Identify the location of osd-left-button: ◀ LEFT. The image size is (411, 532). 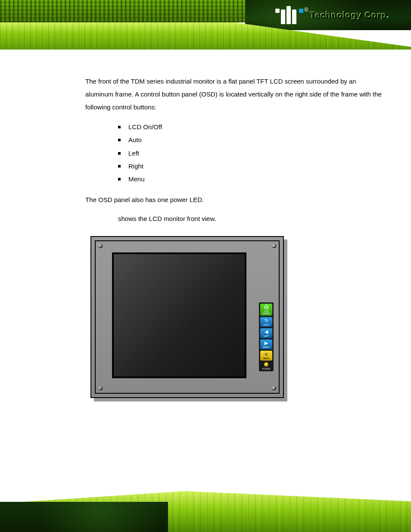
(266, 333).